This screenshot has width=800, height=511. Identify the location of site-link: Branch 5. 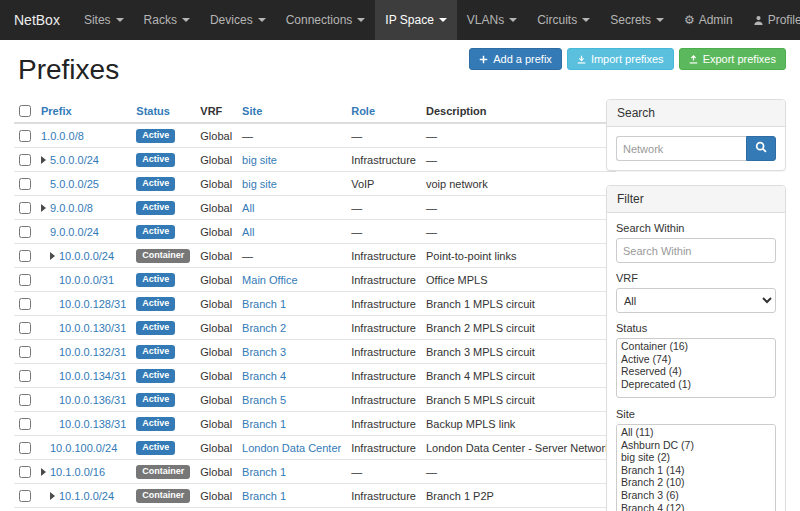
(264, 400).